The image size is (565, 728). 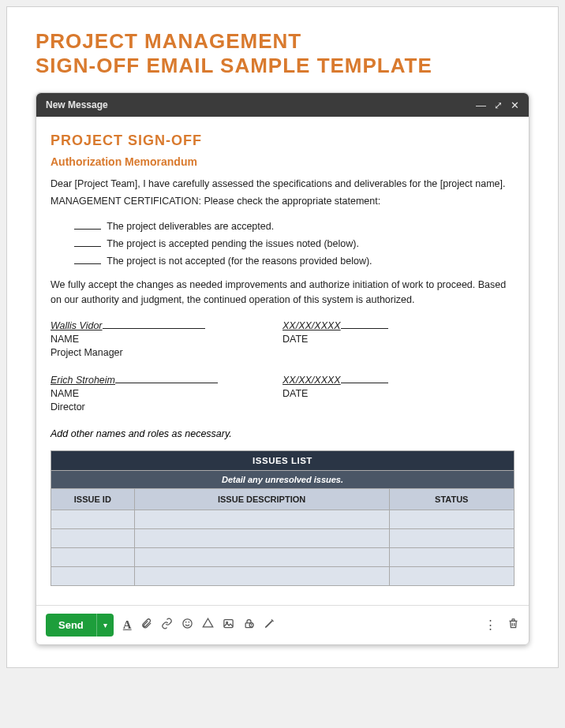 I want to click on check-label: The project is not accepted (for the rea…, so click(x=239, y=261).